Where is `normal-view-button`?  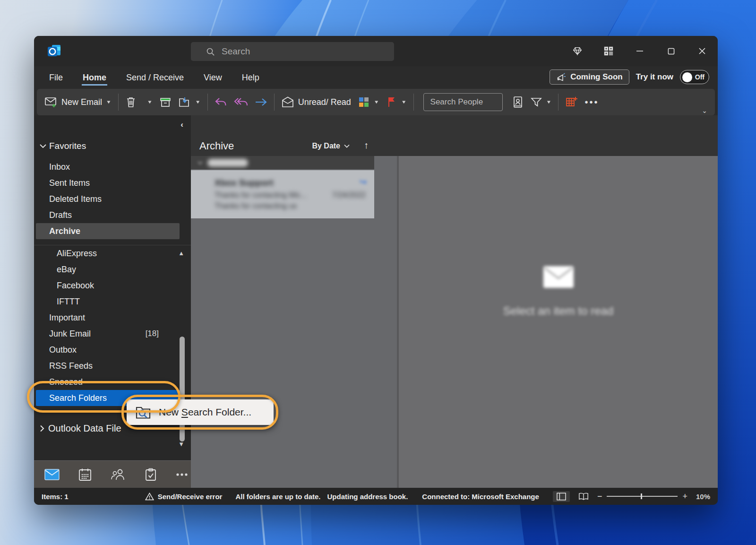
normal-view-button is located at coordinates (561, 496).